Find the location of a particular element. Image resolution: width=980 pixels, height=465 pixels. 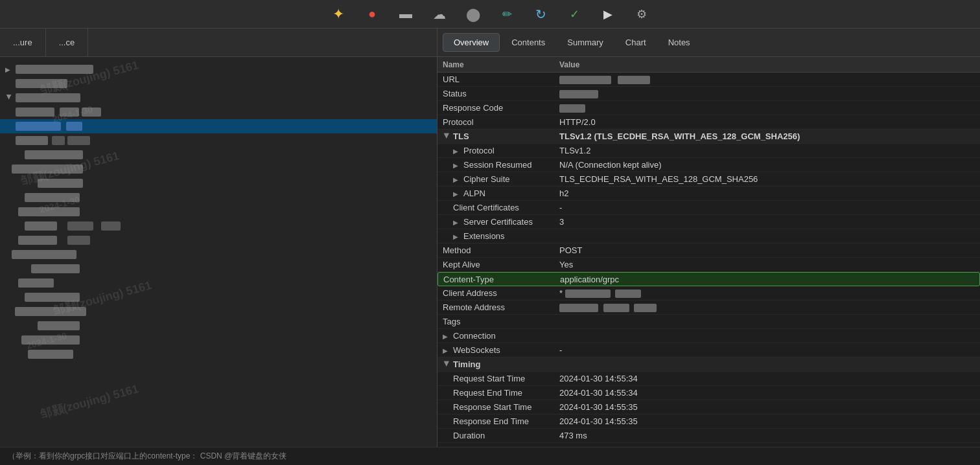

list-item-group-1: ▶ is located at coordinates (218, 98).